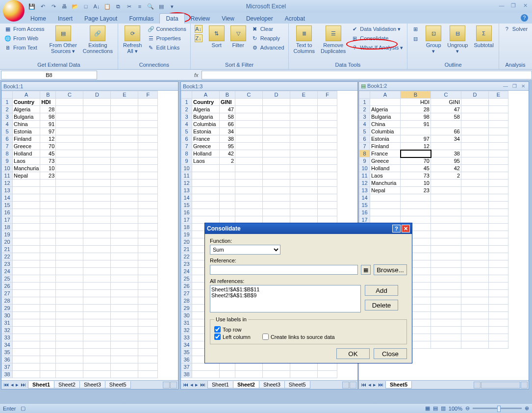 The width and height of the screenshot is (532, 413). What do you see at coordinates (25, 29) in the screenshot?
I see `from-access-button: ▦From Access` at bounding box center [25, 29].